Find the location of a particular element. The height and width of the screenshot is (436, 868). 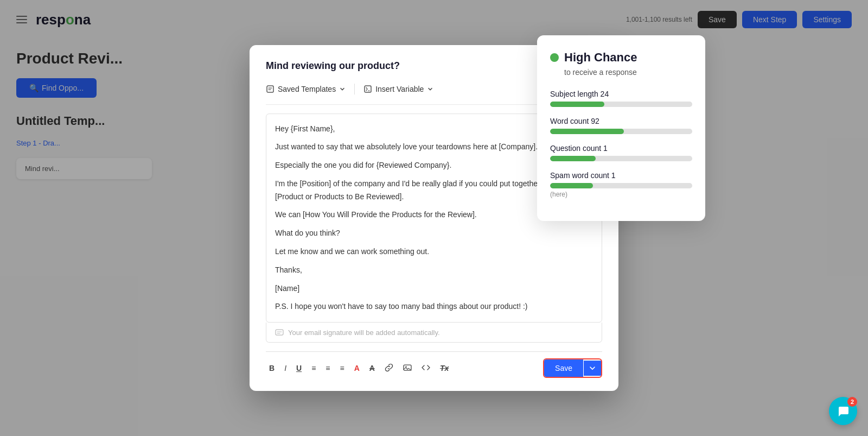

metric-bar-fill-spam is located at coordinates (572, 186).